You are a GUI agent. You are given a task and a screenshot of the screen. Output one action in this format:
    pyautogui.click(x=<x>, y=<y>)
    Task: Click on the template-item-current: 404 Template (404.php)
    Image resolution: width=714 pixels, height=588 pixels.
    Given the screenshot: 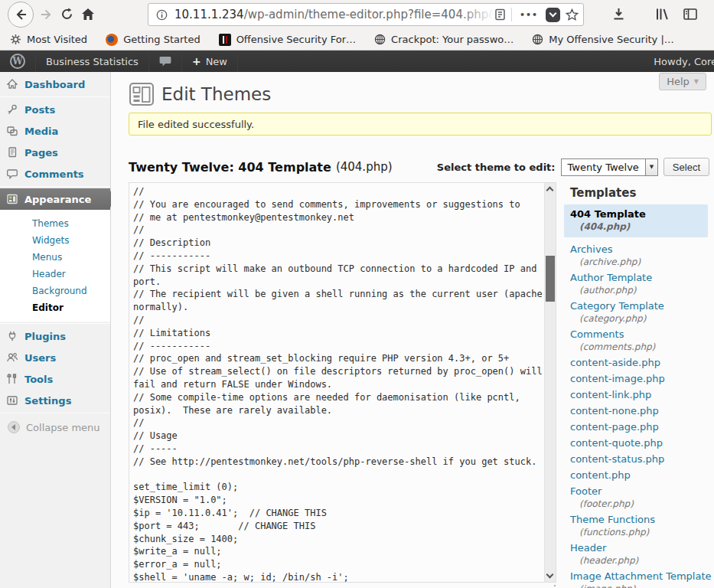 What is the action you would take?
    pyautogui.click(x=636, y=220)
    